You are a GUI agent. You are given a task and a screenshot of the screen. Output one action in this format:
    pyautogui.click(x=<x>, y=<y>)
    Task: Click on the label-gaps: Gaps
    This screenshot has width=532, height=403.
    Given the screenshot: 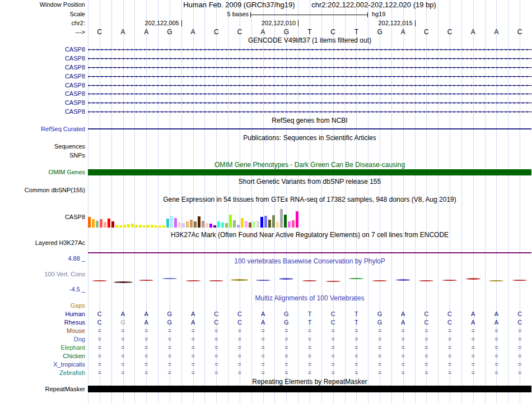 What is the action you would take?
    pyautogui.click(x=78, y=306)
    